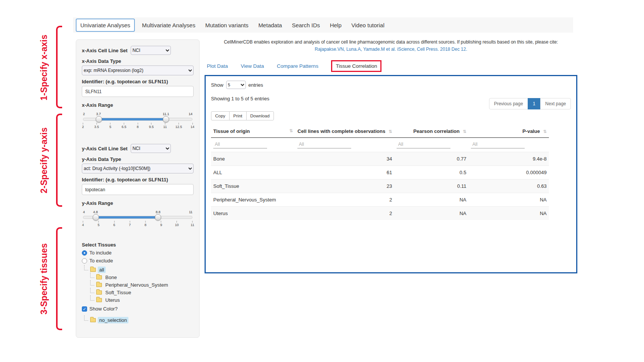 The height and width of the screenshot is (362, 644). I want to click on tree-node-peripheral-nervous-system-label: Peripheral_Nervous_System, so click(136, 285).